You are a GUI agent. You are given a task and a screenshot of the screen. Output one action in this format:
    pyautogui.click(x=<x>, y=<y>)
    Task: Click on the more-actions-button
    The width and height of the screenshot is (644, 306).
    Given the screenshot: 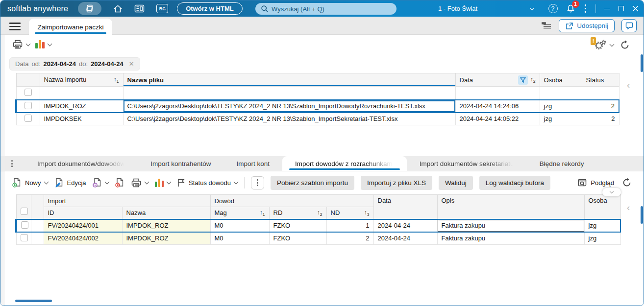 What is the action you would take?
    pyautogui.click(x=258, y=183)
    